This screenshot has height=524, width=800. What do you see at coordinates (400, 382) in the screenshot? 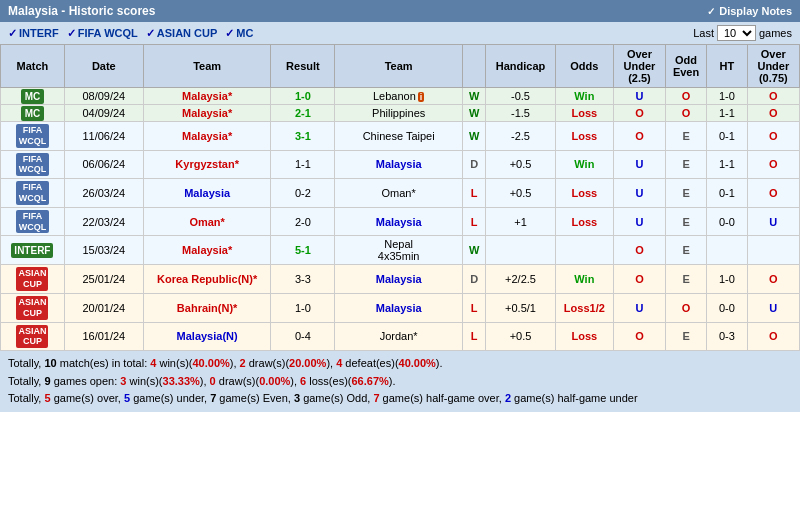
I see `summary-line2: Totally, 9 games open: 3 win(s)(33.33%),…` at bounding box center [400, 382].